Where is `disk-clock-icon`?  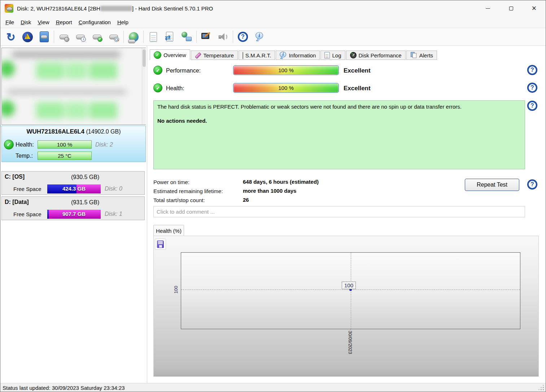
disk-clock-icon is located at coordinates (80, 37).